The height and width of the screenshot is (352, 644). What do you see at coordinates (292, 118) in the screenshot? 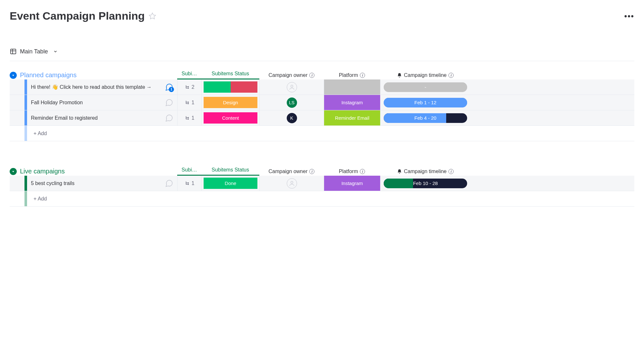
I see `owner-cell: K` at bounding box center [292, 118].